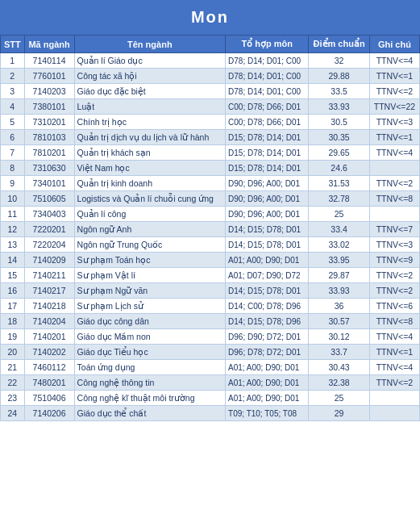  What do you see at coordinates (150, 44) in the screenshot?
I see `col-ten-nganh: Tên ngành` at bounding box center [150, 44].